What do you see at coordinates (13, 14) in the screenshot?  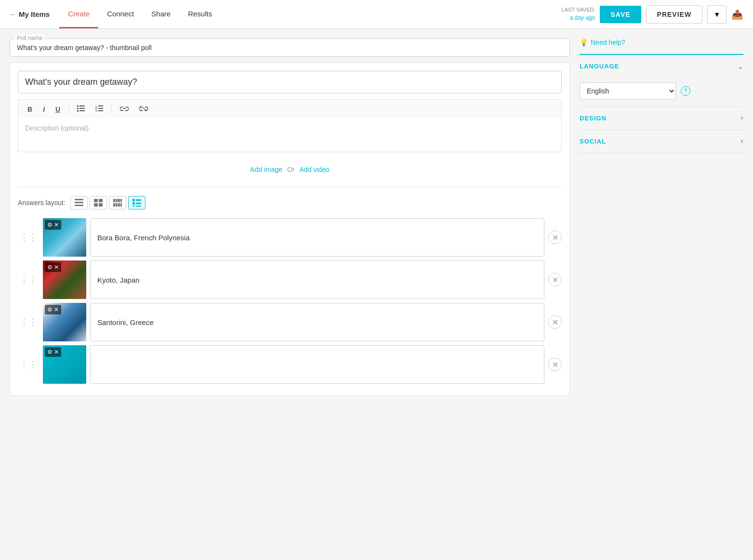 I see `back-arrow-icon: ←` at bounding box center [13, 14].